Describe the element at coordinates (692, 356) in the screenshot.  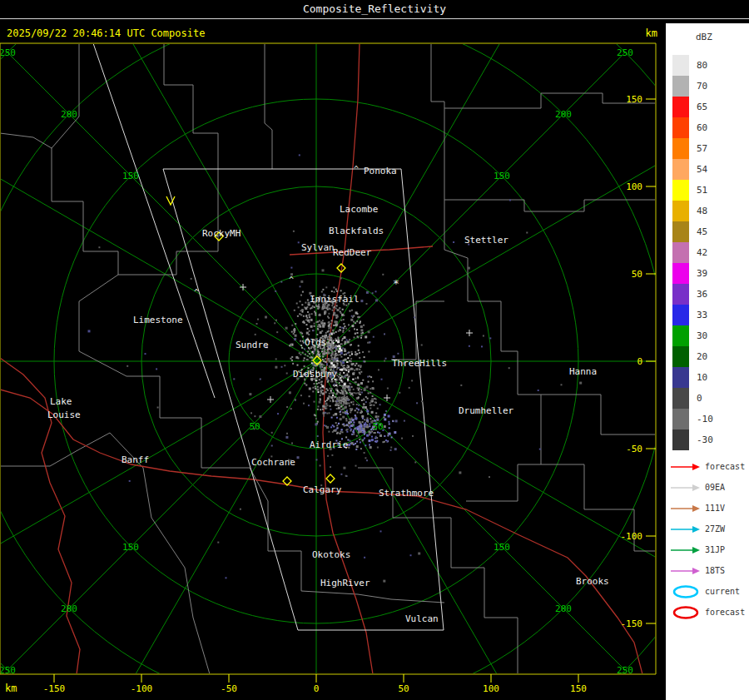
I see `colorbar-entry: 20` at that location.